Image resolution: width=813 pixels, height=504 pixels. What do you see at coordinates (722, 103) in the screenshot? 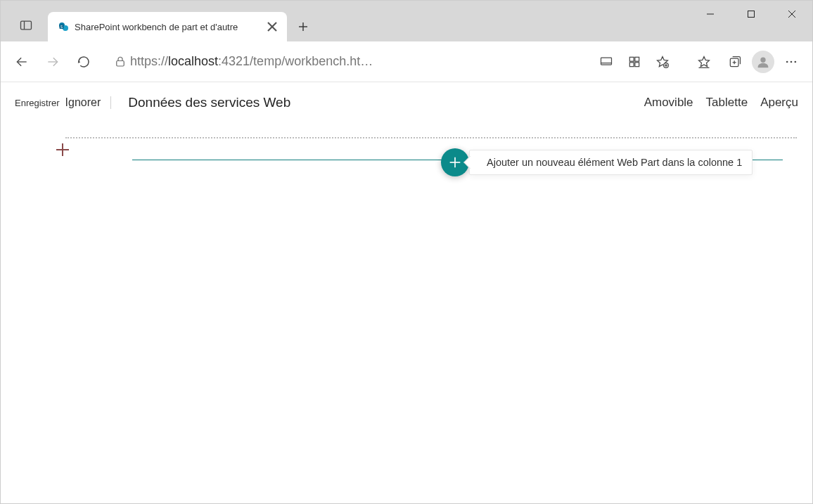
I see `workbench-toolbar-right: Amovible Tablette Aperçu` at bounding box center [722, 103].